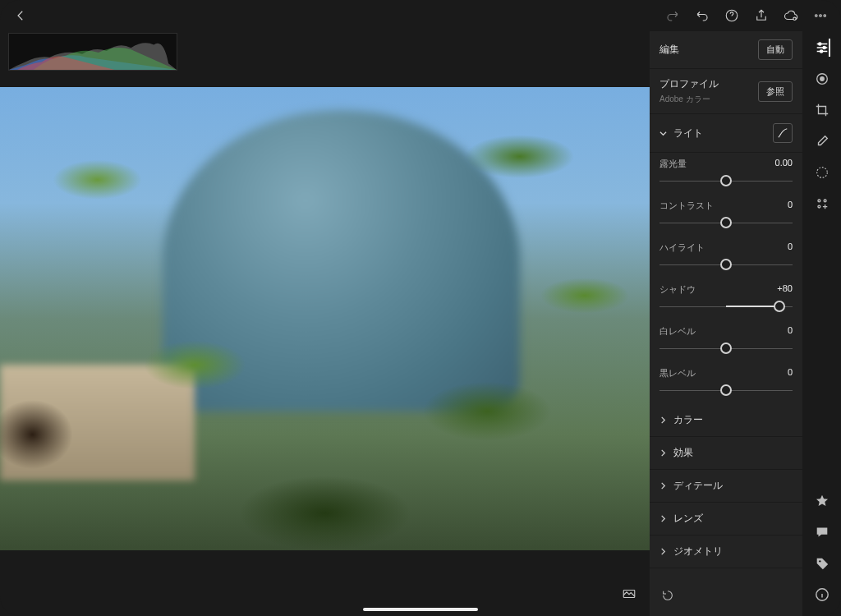  I want to click on slider-コントラスト: コントラスト0, so click(726, 215).